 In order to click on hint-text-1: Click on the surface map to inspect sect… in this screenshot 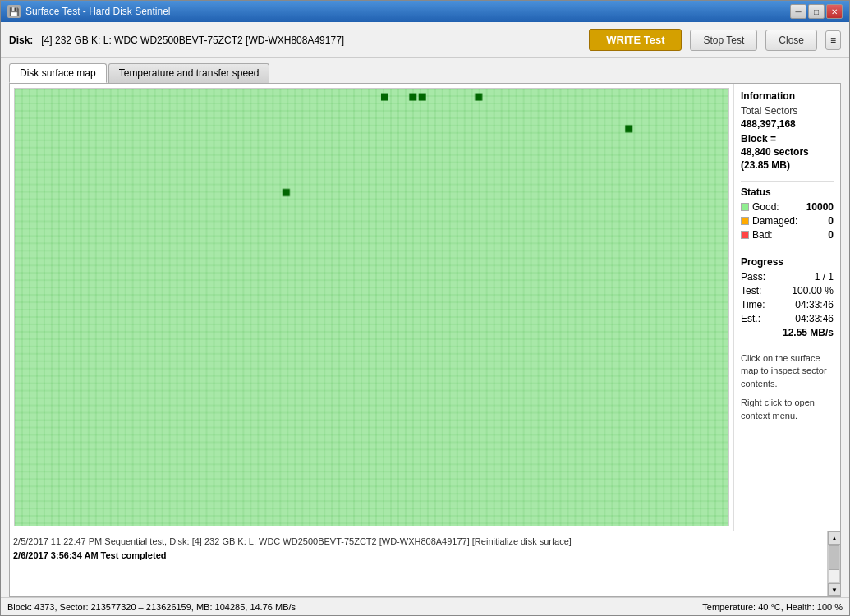, I will do `click(787, 371)`.